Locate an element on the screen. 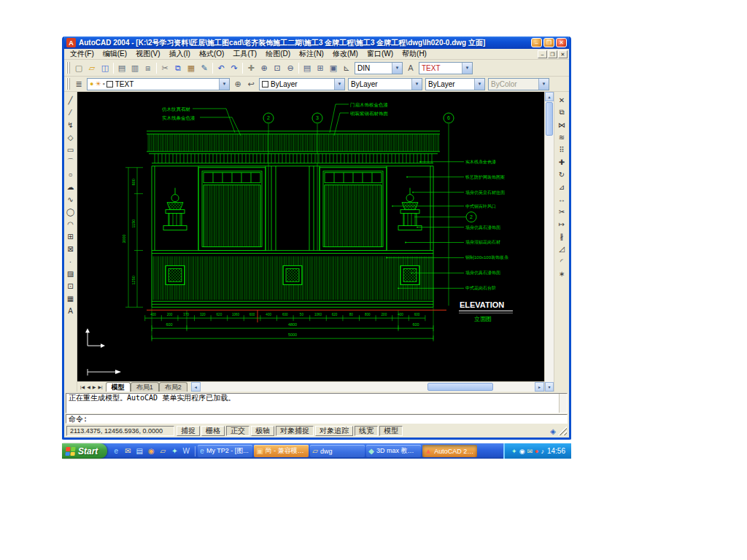  ql-mail-icon: ✉ is located at coordinates (128, 451).